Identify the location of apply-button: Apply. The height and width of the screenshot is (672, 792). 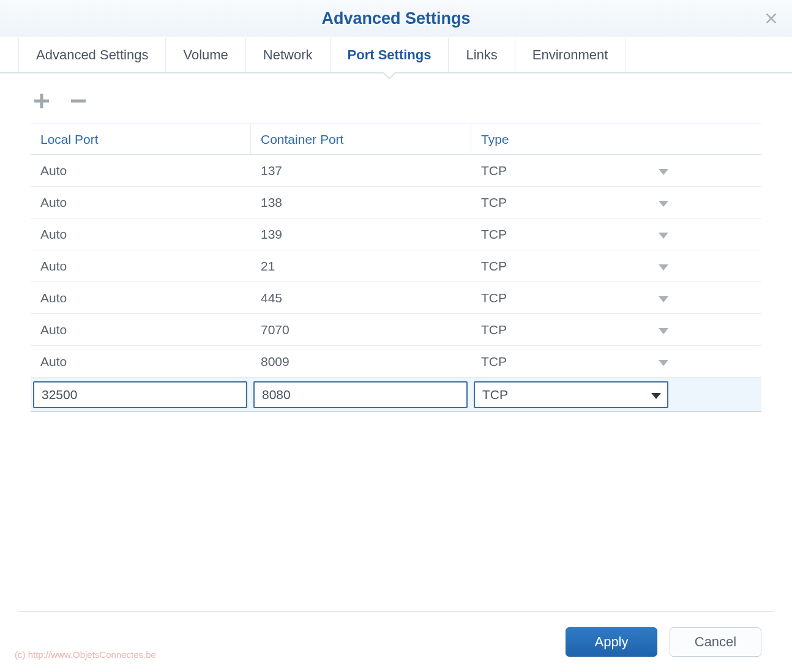
(611, 642).